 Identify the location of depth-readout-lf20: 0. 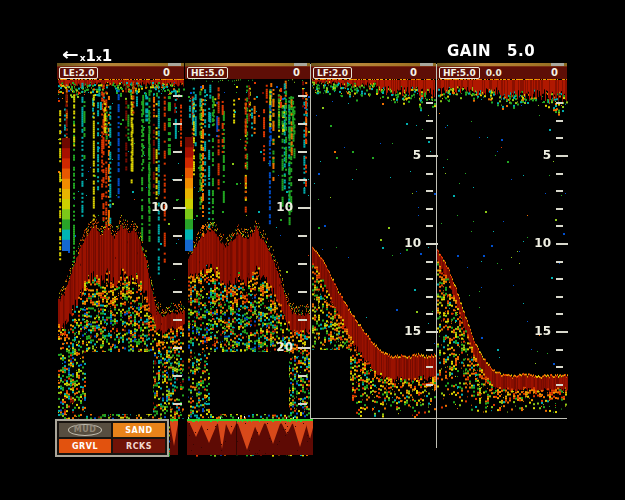
(414, 72).